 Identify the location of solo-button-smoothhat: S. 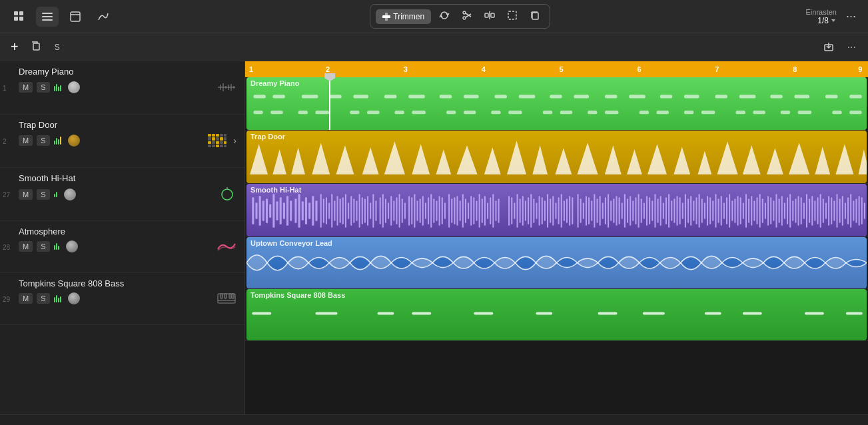
(43, 195).